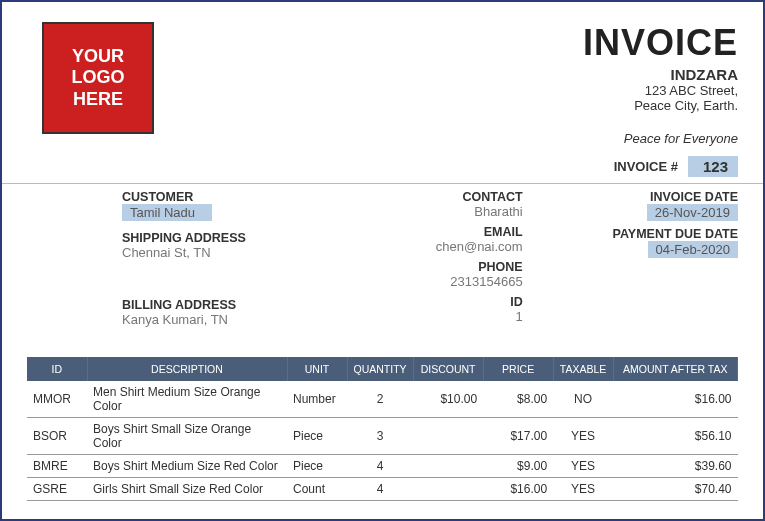 The image size is (765, 521). What do you see at coordinates (675, 490) in the screenshot?
I see `cell-amt: $70.40` at bounding box center [675, 490].